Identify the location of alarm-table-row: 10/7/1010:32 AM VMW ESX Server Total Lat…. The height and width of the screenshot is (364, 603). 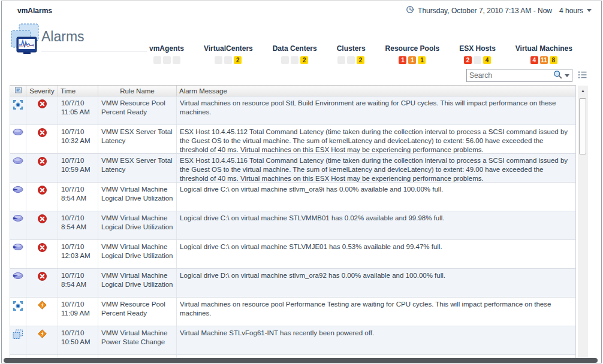
(293, 139).